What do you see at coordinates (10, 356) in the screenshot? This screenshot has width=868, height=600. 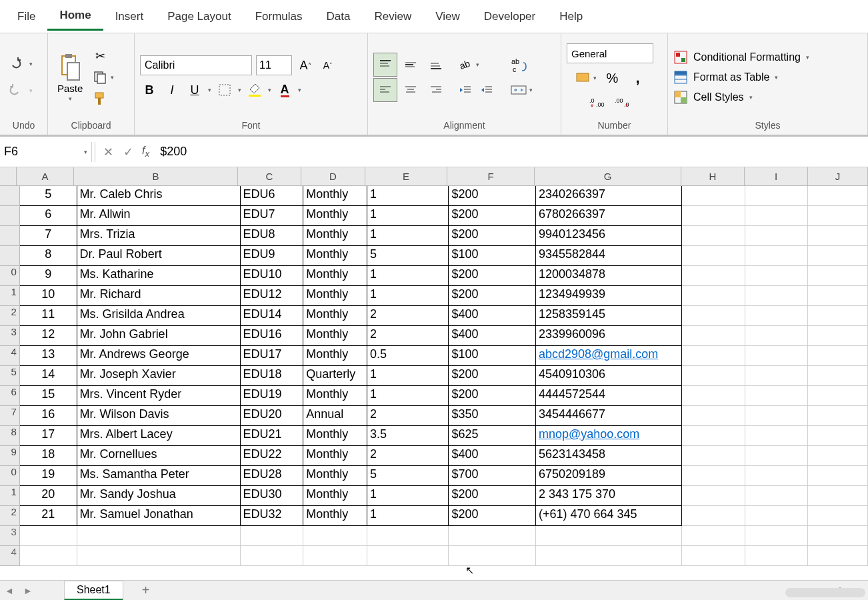 I see `row-header: 4` at bounding box center [10, 356].